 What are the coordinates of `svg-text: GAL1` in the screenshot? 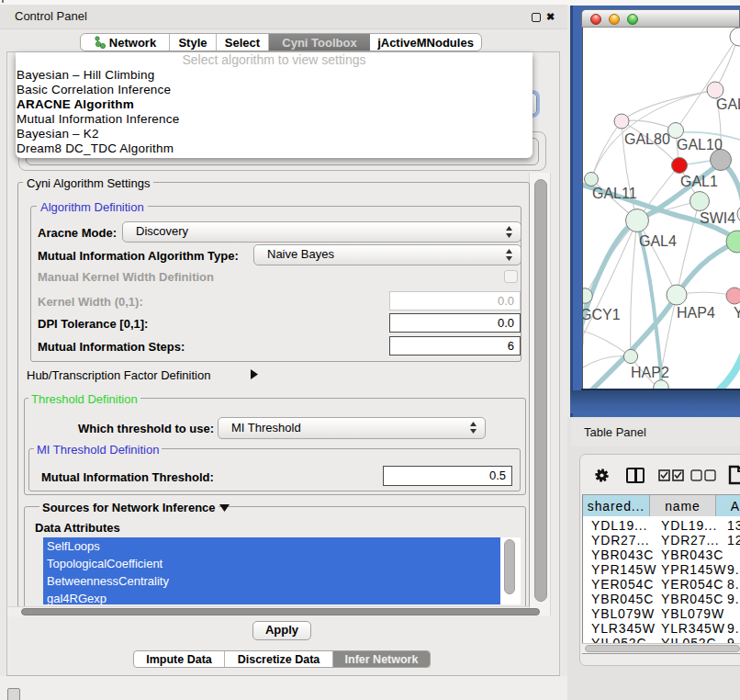 It's located at (700, 182).